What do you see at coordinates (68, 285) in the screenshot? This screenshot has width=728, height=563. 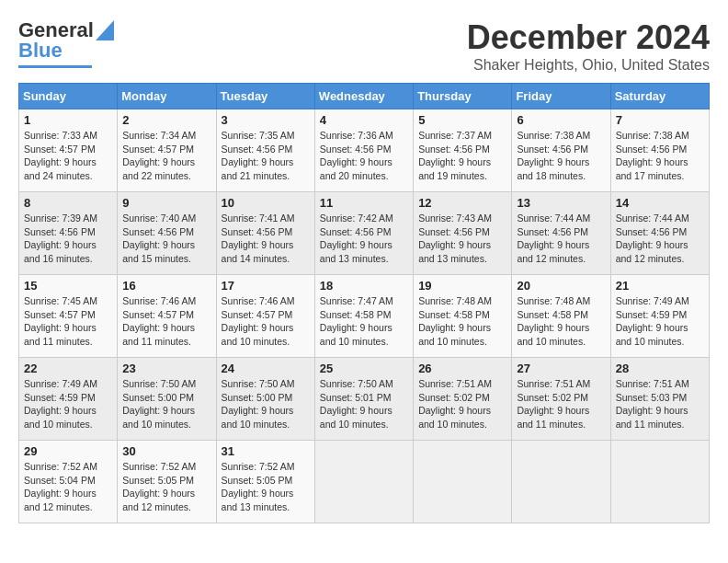 I see `day-number: 15` at bounding box center [68, 285].